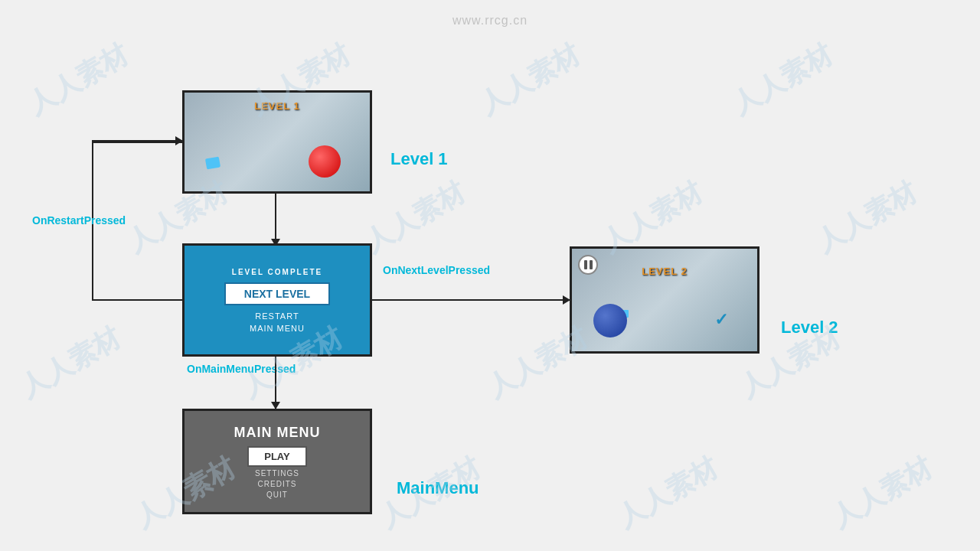 The height and width of the screenshot is (551, 980). What do you see at coordinates (591, 265) in the screenshot?
I see `pause-bar-right` at bounding box center [591, 265].